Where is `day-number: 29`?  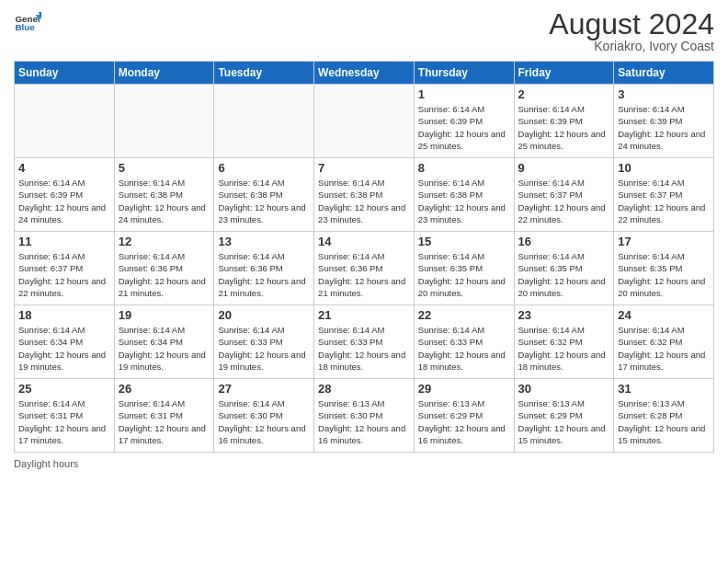 day-number: 29 is located at coordinates (464, 388).